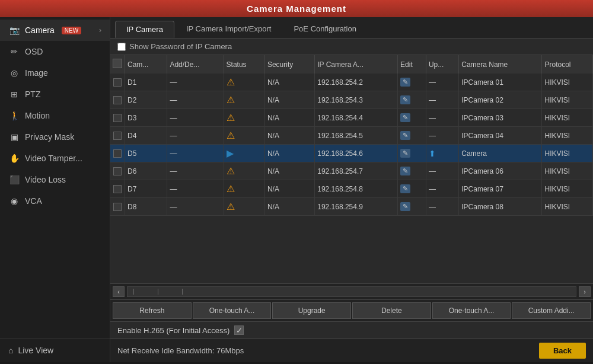  I want to click on one-touch-add-button: One-touch A..., so click(232, 311).